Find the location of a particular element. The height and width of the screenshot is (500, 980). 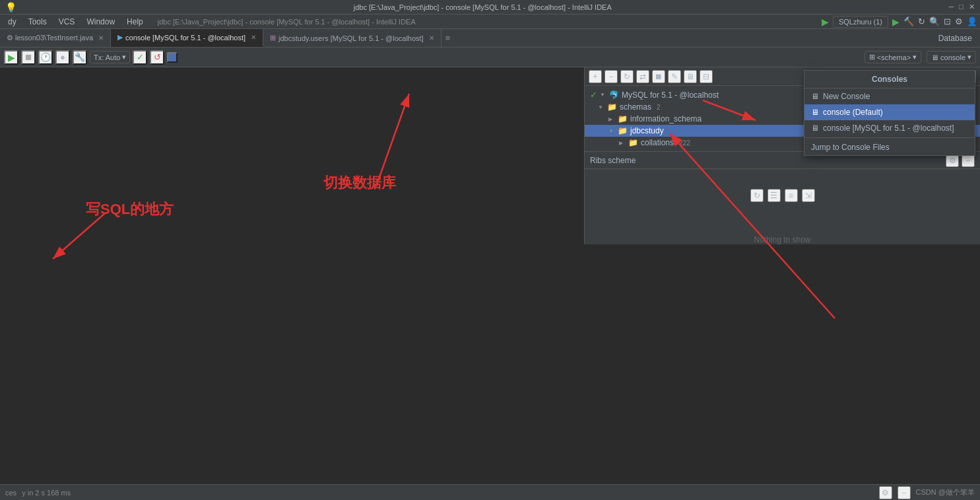

run-button: ▶ is located at coordinates (11, 57).